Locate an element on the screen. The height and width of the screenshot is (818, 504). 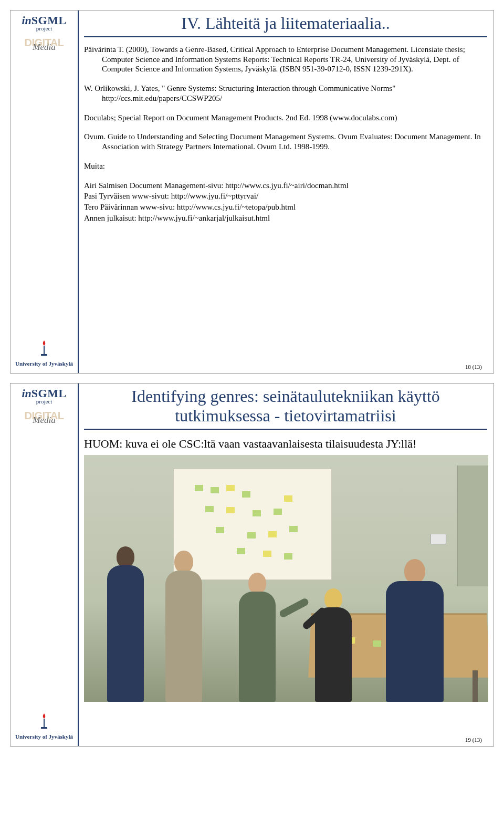
link-item: Annen julkaisut: http://www.jyu.fi/~anka… is located at coordinates (286, 219).